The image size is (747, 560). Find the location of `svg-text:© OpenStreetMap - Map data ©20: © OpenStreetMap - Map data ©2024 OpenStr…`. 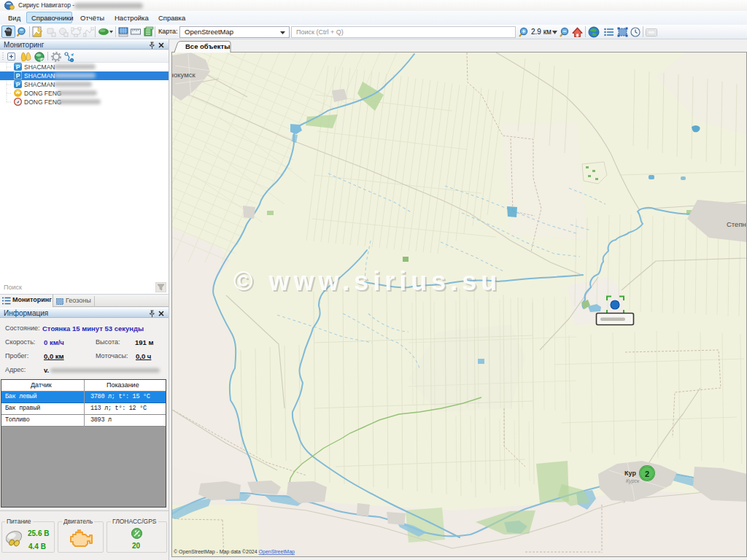

svg-text:© OpenStreetMap - Map data ©20: © OpenStreetMap - Map data ©2024 OpenStr… is located at coordinates (234, 552).